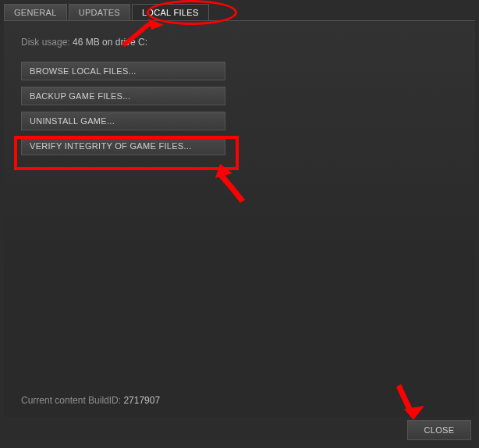 The height and width of the screenshot is (448, 479). I want to click on close-button: CLOSE, so click(439, 430).